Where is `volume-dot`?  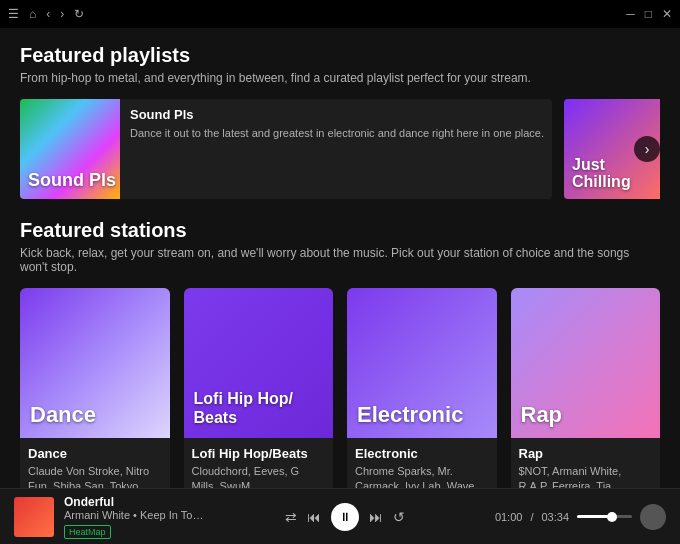
volume-dot is located at coordinates (612, 517).